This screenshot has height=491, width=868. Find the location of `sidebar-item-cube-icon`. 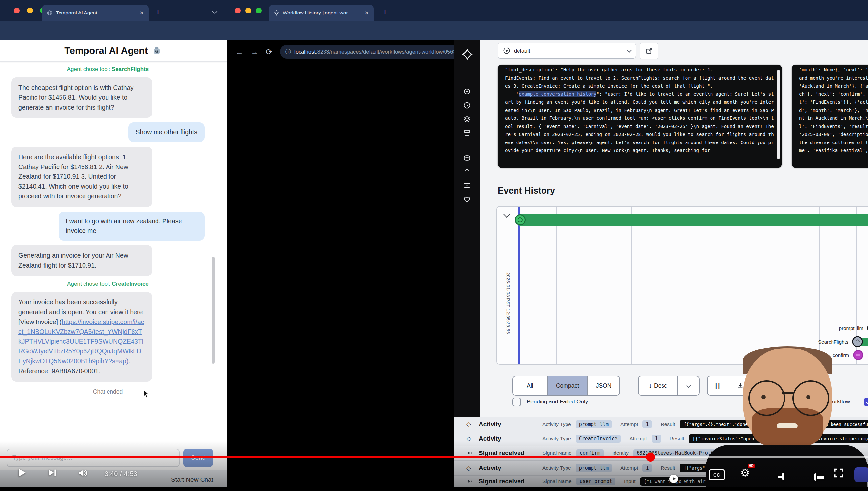

sidebar-item-cube-icon is located at coordinates (467, 158).